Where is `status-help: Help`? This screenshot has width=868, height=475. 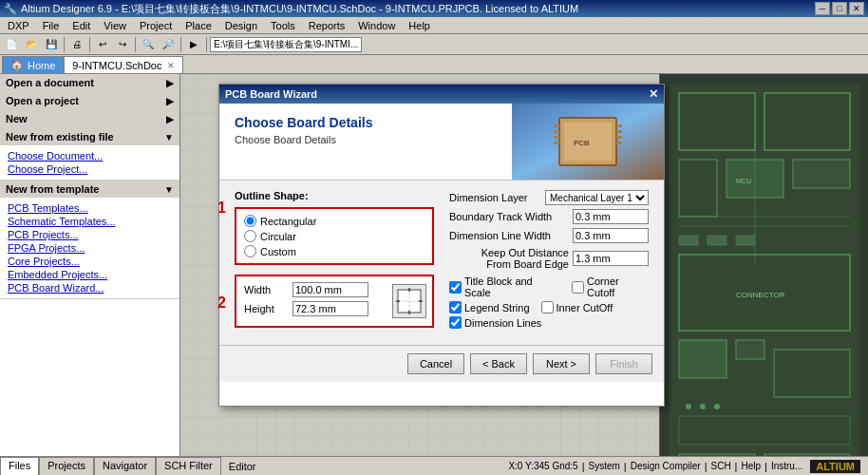
status-help: Help is located at coordinates (750, 466).